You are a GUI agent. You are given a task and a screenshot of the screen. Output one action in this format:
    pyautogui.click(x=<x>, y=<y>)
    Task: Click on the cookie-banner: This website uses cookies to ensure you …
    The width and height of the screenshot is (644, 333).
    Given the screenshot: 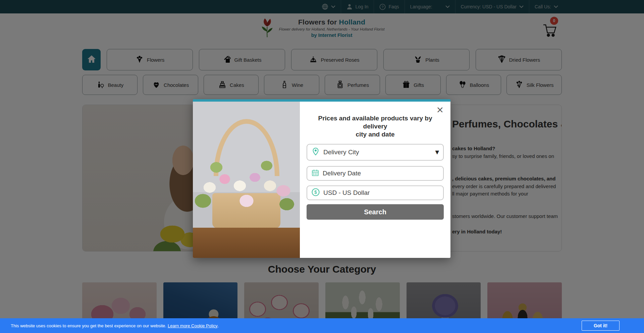 What is the action you would take?
    pyautogui.click(x=322, y=326)
    